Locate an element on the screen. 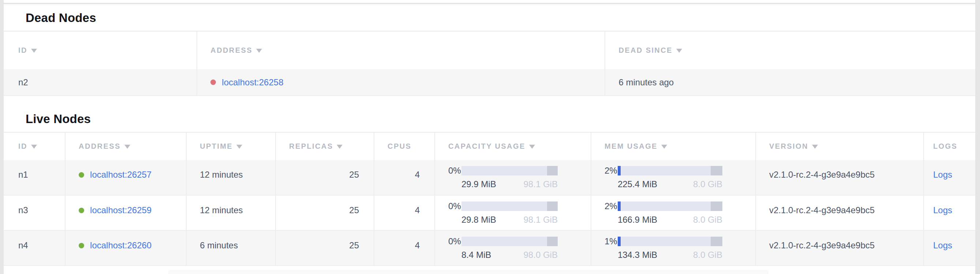  table-row: n2 localhost:26258 6 minutes ago is located at coordinates (489, 82).